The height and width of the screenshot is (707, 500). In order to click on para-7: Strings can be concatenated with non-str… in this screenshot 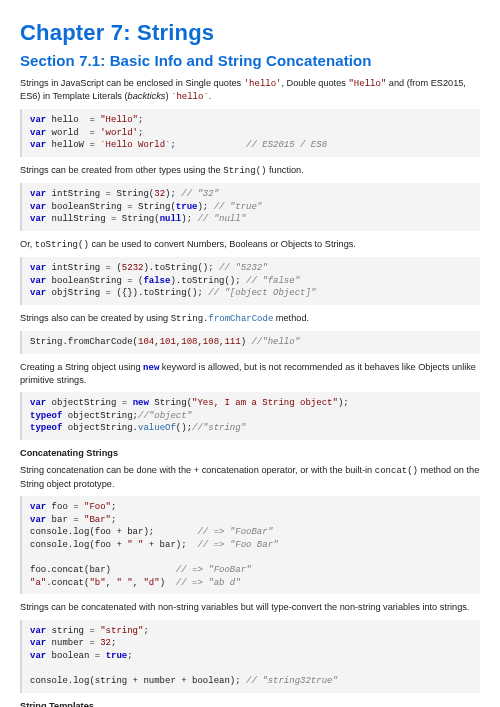, I will do `click(250, 607)`.